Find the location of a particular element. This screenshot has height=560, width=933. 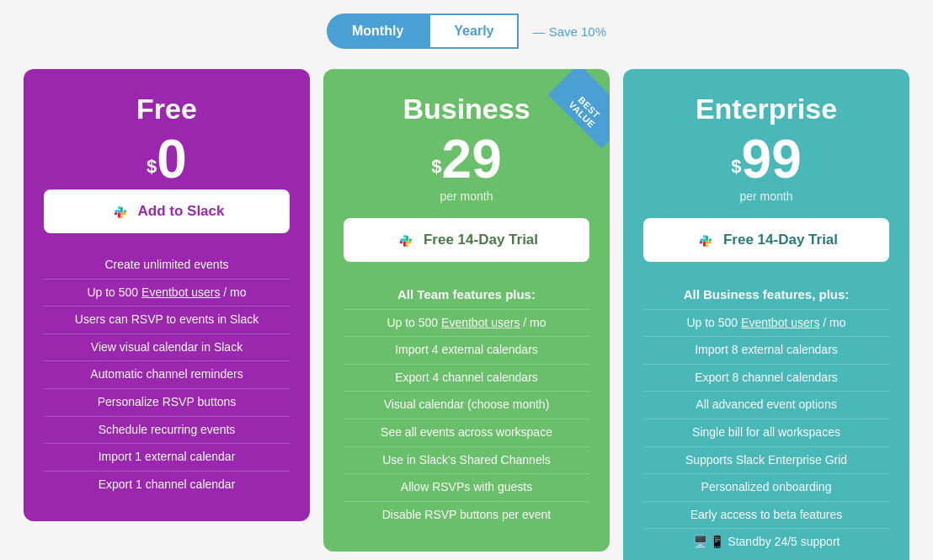

list-item: Single bill for all workspaces is located at coordinates (766, 433).